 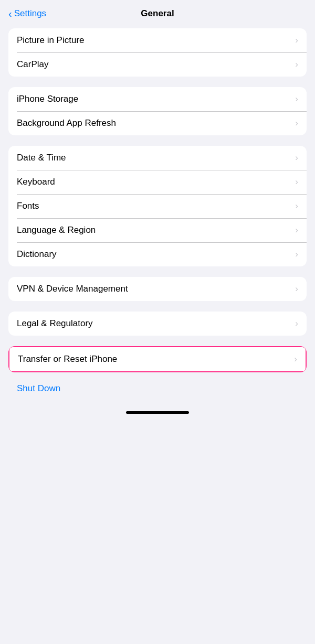 I want to click on settings-group-transfer: Transfer or Reset iPhone ›, so click(x=158, y=359).